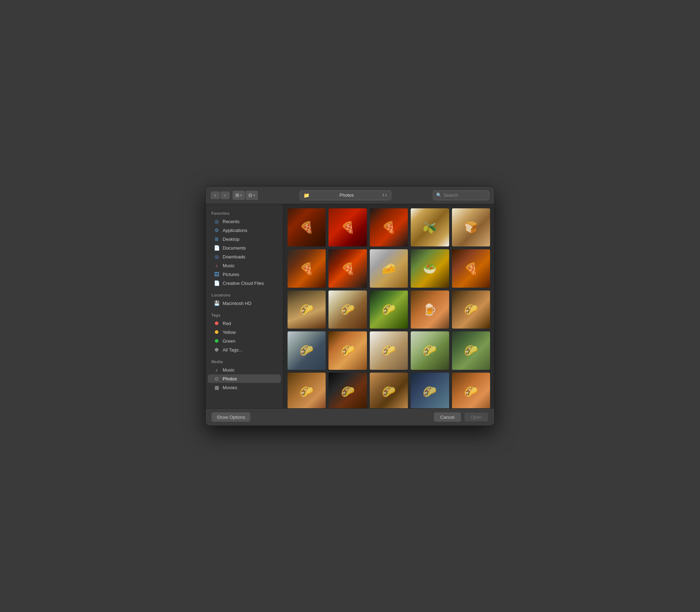 The width and height of the screenshot is (700, 612). I want to click on favorites-header: Favorites, so click(244, 213).